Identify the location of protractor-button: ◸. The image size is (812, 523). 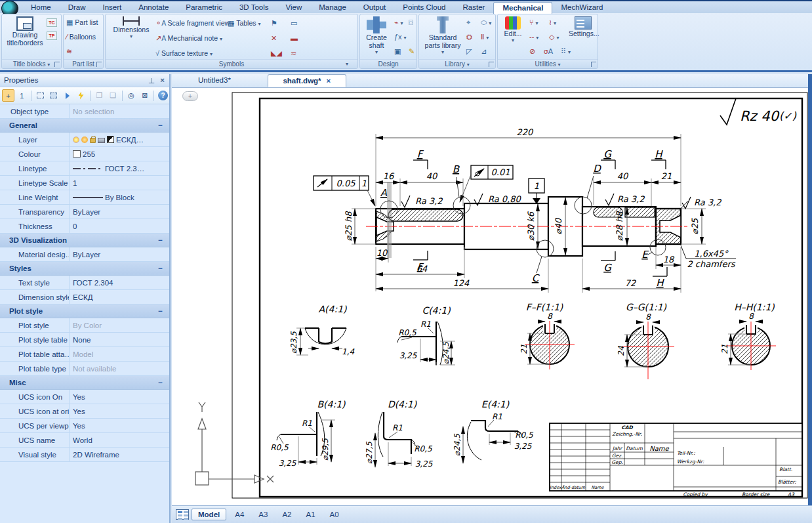
(469, 51).